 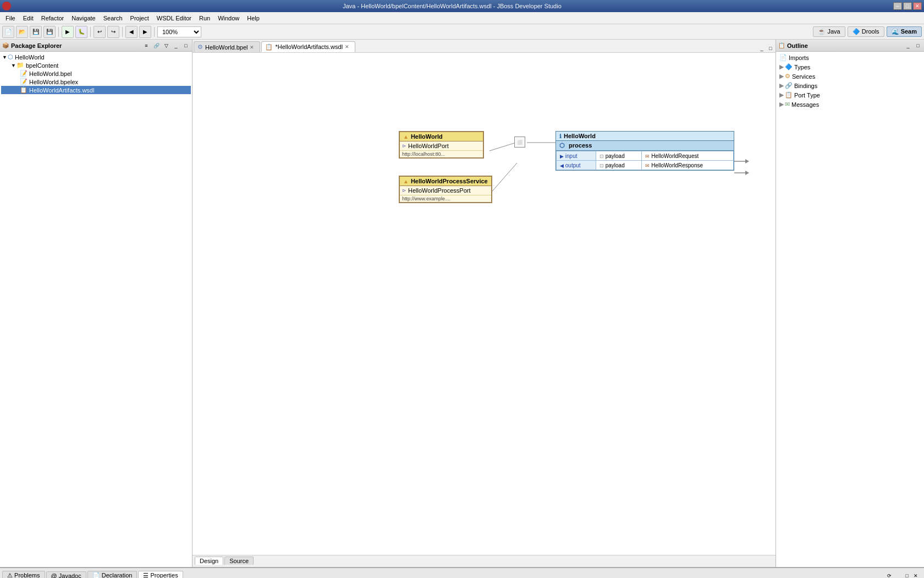 I want to click on menu-edit: Edit, so click(x=29, y=18).